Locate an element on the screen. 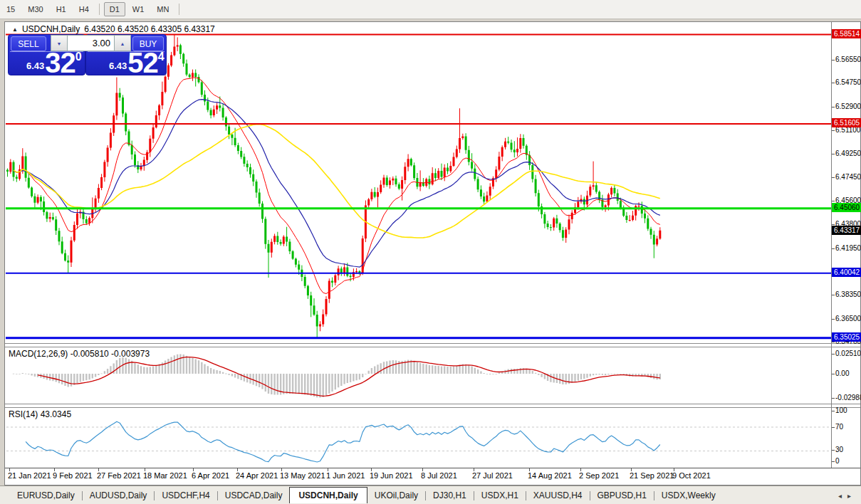 This screenshot has height=504, width=861. date-label: 6 Apr 2021 is located at coordinates (211, 476).